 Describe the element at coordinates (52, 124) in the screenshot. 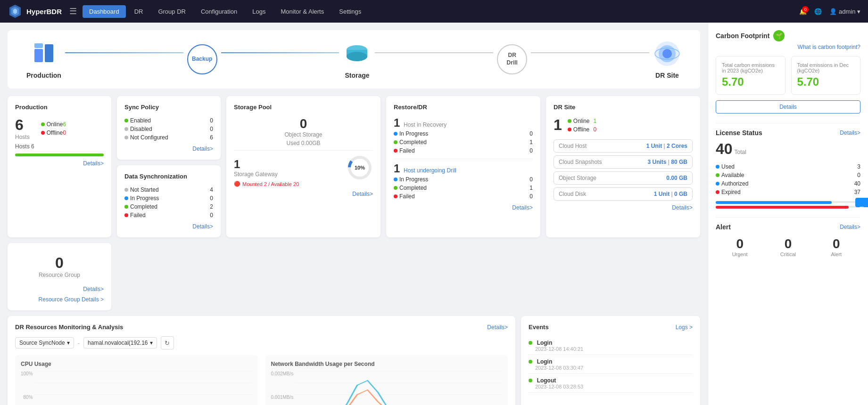

I see `online-dot: Online` at that location.